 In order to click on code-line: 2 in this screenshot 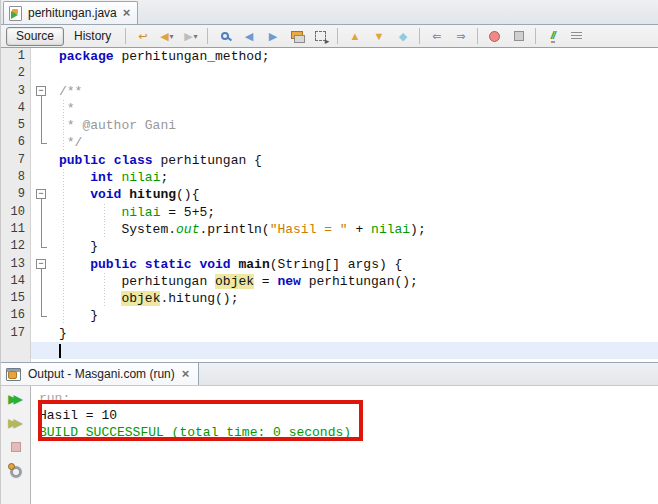, I will do `click(330, 74)`.